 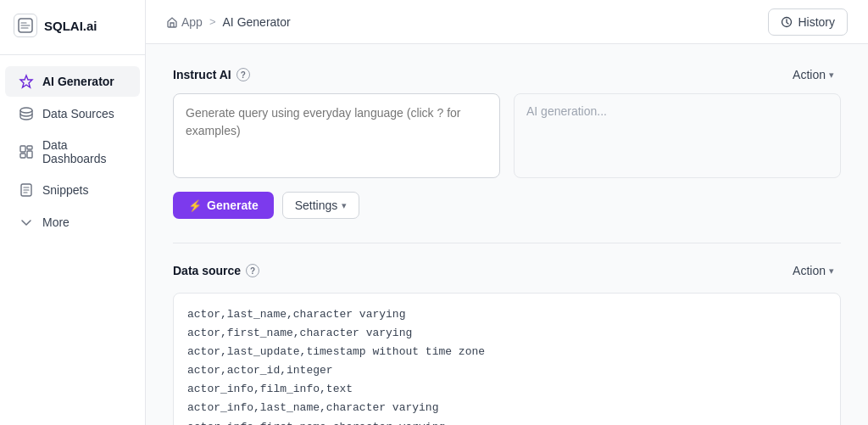 What do you see at coordinates (73, 222) in the screenshot?
I see `sidebar-item-more: More` at bounding box center [73, 222].